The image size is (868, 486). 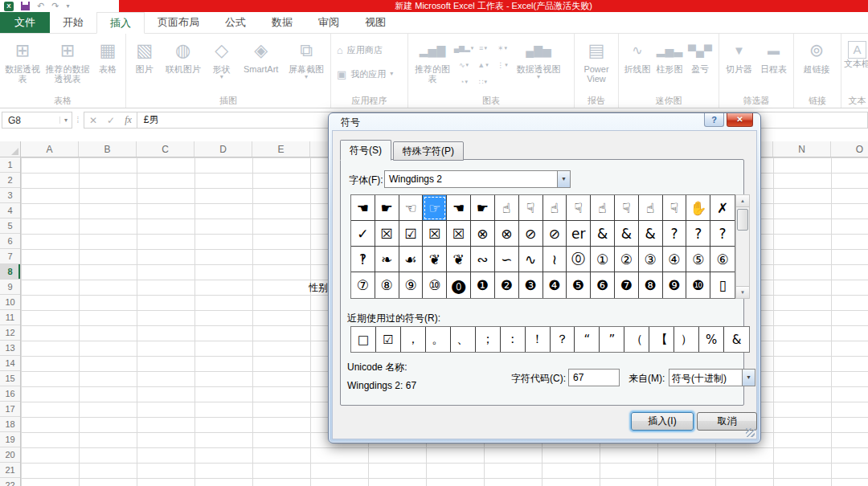 What do you see at coordinates (111, 120) in the screenshot?
I see `formula-enter-icon: ✓` at bounding box center [111, 120].